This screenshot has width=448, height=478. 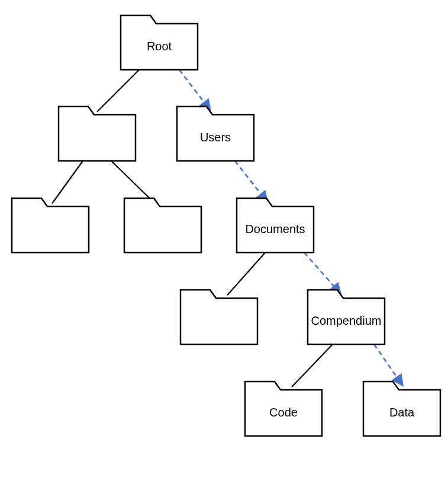 I want to click on node-documents-label: Documents, so click(x=275, y=229).